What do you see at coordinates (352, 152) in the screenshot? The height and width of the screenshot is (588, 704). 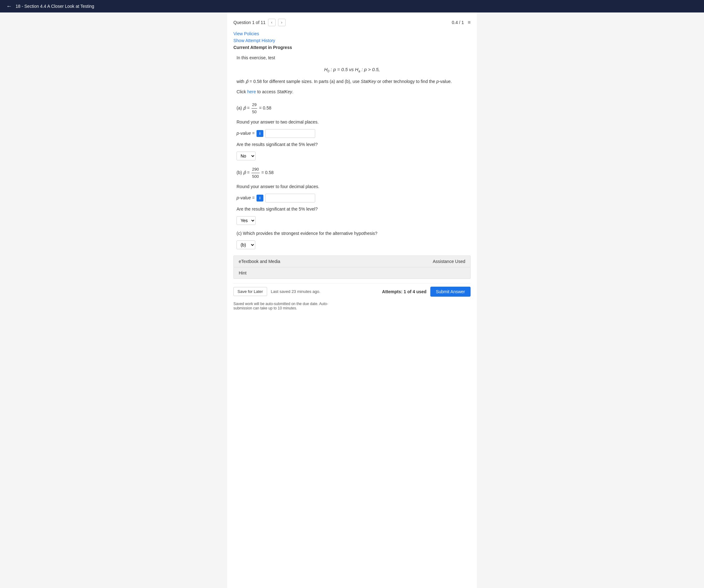 I see `question-body: In this exercise, test H0 : p = 0.5 vs H…` at bounding box center [352, 152].